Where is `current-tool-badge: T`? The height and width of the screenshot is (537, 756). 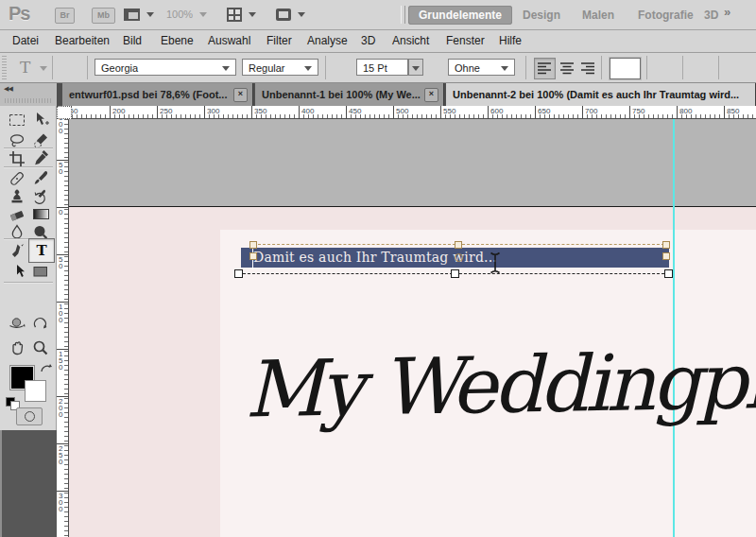 current-tool-badge: T is located at coordinates (28, 68).